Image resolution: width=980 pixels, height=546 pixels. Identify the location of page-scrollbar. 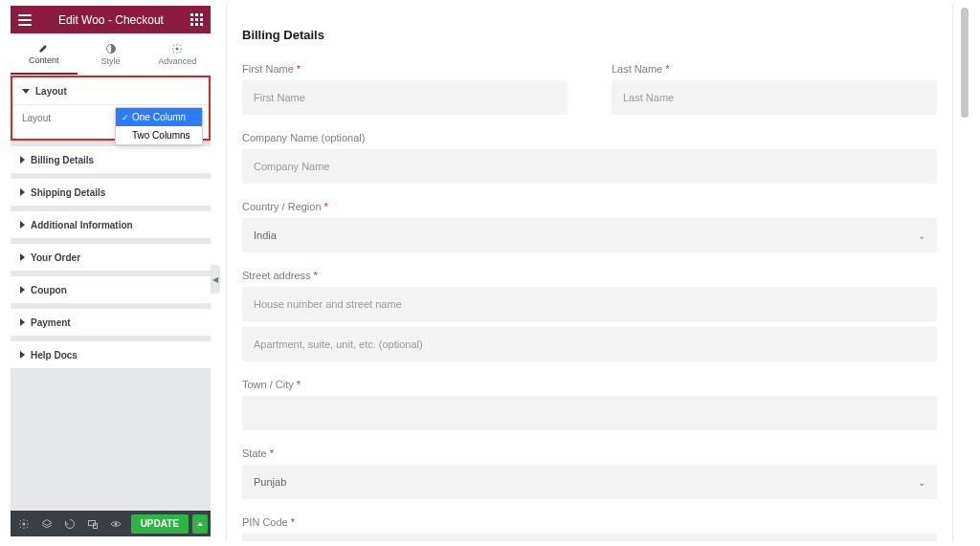
(965, 63).